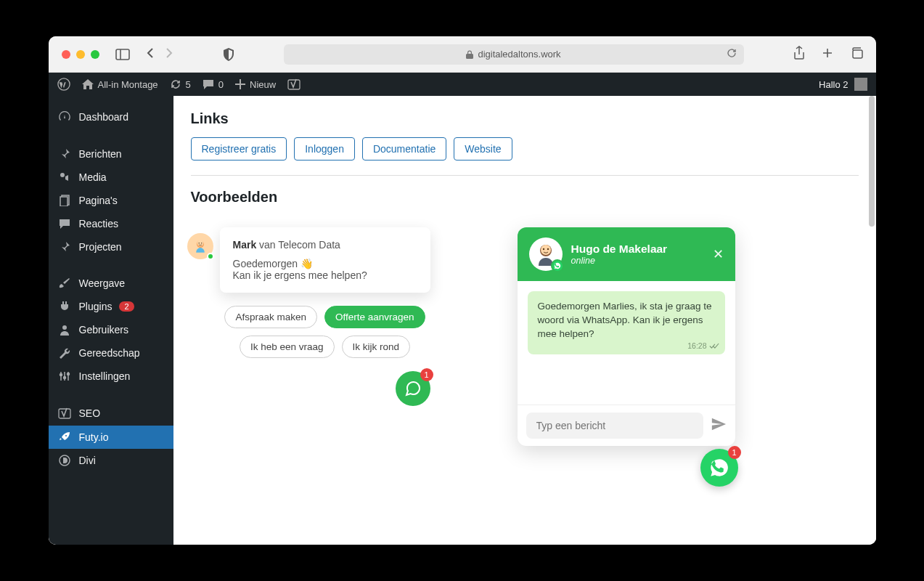  What do you see at coordinates (626, 337) in the screenshot?
I see `whatsapp-widget: Hugo de Makelaar online ✕ Goedemorgen Ma…` at bounding box center [626, 337].